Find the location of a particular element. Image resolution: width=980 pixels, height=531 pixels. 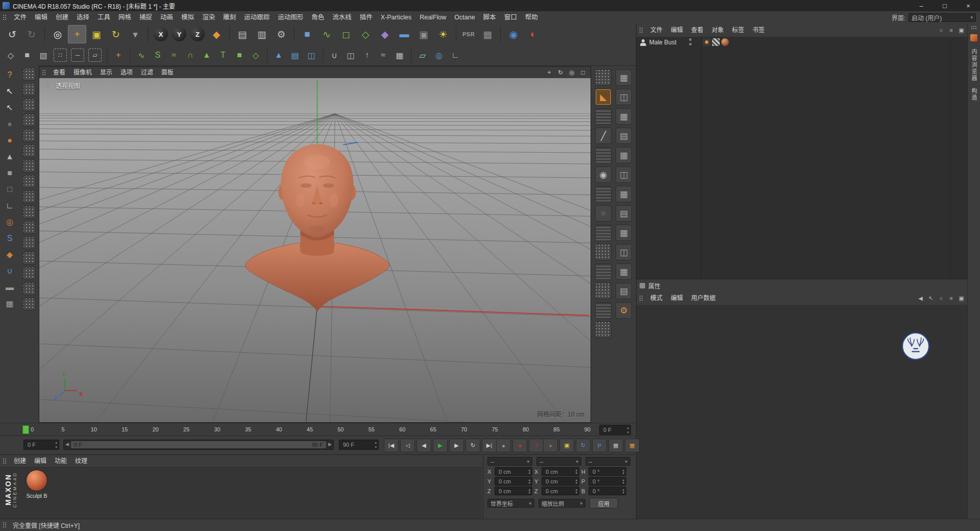

goto-end-button: ▶| is located at coordinates (489, 445).